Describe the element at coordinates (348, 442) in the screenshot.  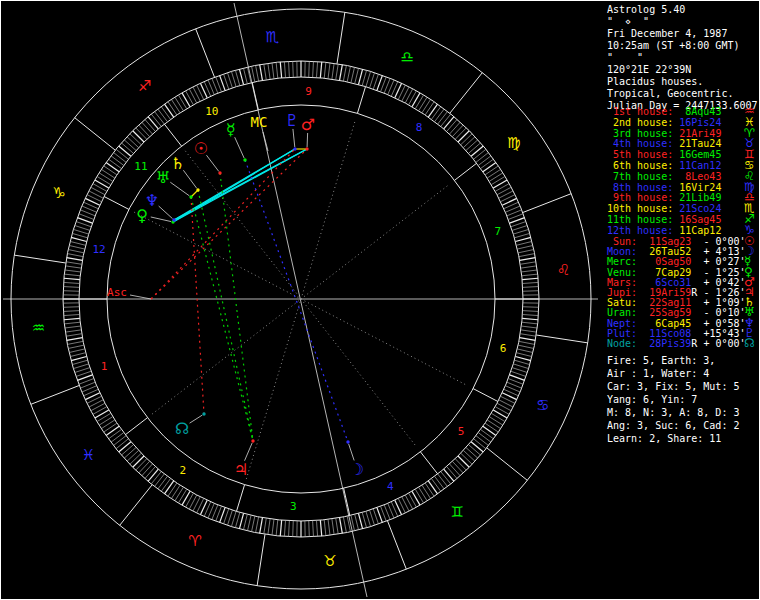
I see `moon-position-dot` at that location.